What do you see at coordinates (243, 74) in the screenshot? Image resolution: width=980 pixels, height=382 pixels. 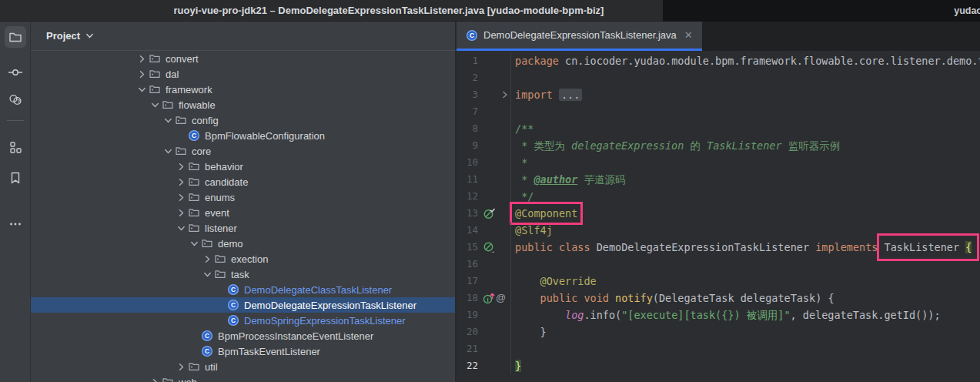 I see `tree-item-dal: dal` at bounding box center [243, 74].